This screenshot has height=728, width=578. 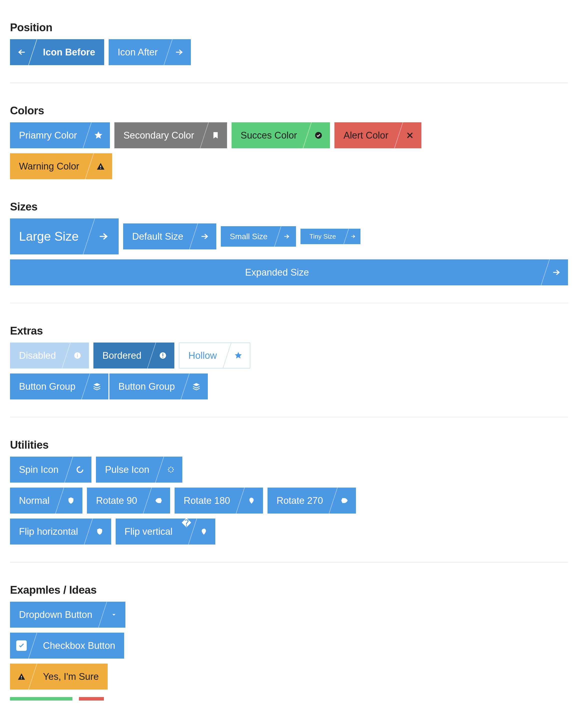 What do you see at coordinates (79, 646) in the screenshot?
I see `button-label: Checkbox Button` at bounding box center [79, 646].